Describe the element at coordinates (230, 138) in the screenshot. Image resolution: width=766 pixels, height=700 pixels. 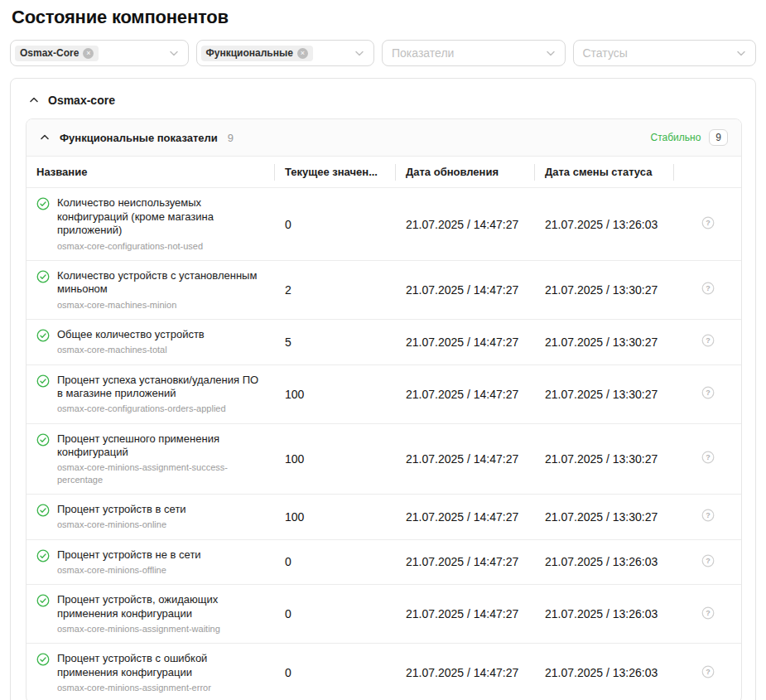
I see `section-count: 9` at that location.